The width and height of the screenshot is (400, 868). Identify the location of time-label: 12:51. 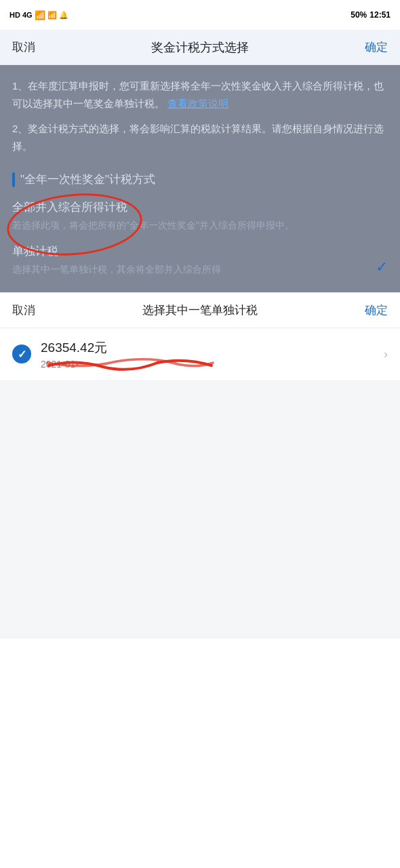
(380, 15).